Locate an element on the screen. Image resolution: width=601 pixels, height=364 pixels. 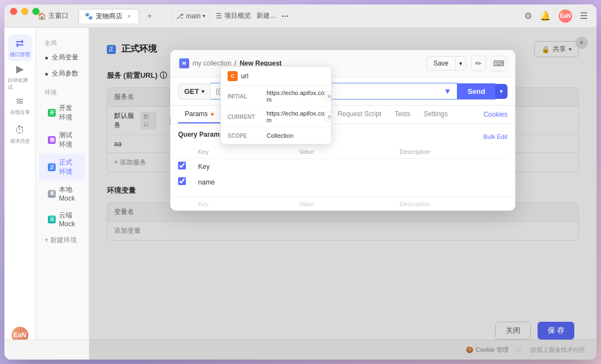
save-button-main: Save is located at coordinates (441, 63).